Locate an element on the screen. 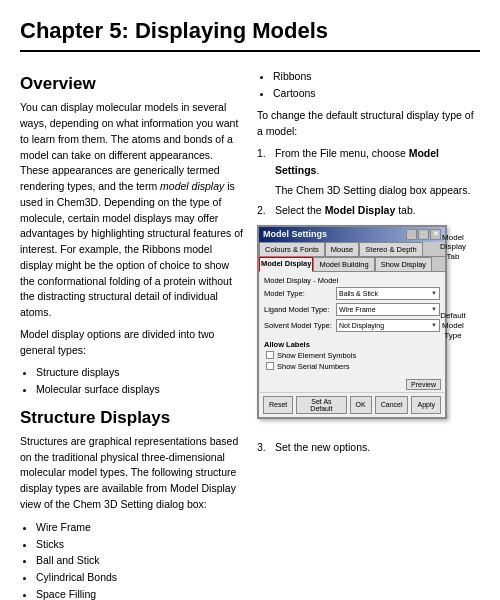 This screenshot has width=500, height=600. list-item: Sticks is located at coordinates (140, 544).